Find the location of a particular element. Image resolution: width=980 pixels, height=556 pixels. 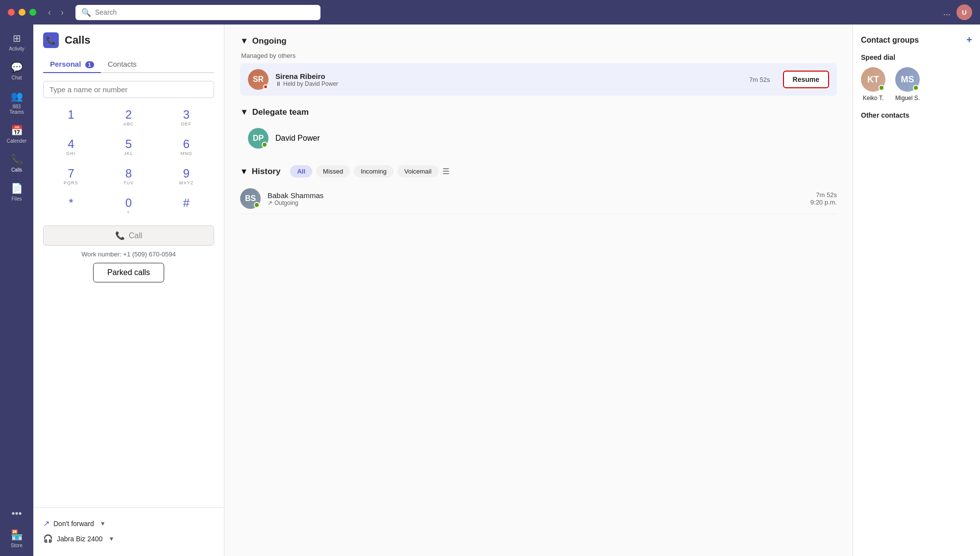

dialer-key-2: 2ABC is located at coordinates (129, 118).